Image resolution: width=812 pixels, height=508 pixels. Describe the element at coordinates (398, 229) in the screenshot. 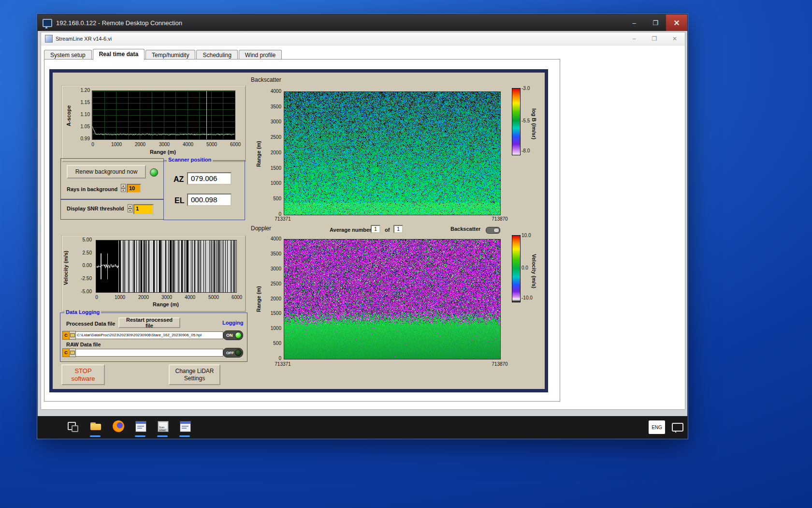

I see `average-total-value: 1` at that location.